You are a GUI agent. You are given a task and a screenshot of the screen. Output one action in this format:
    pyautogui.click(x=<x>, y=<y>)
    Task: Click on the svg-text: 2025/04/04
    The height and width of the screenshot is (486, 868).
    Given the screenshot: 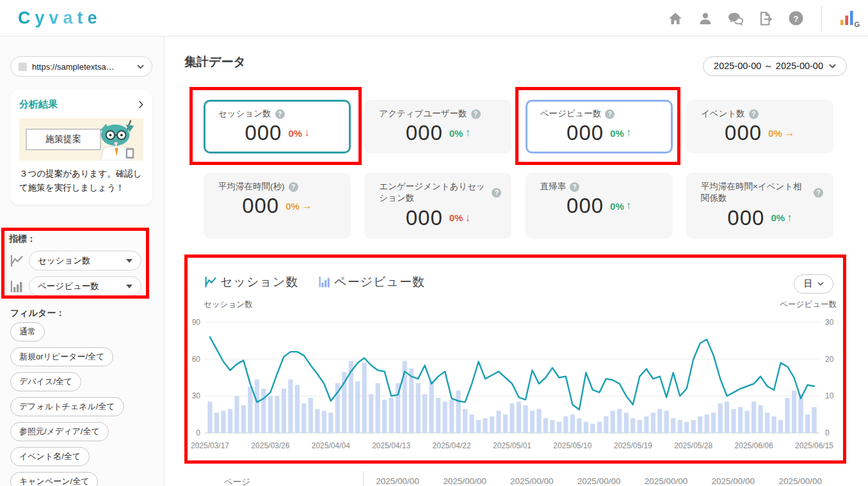 What is the action you would take?
    pyautogui.click(x=331, y=446)
    